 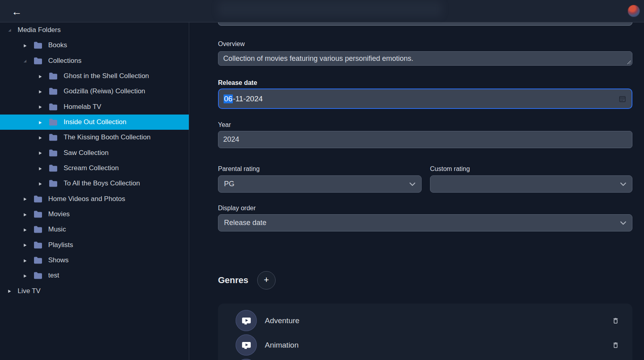 What do you see at coordinates (106, 76) in the screenshot?
I see `tree-item-label: Ghost in the Shell Collection` at bounding box center [106, 76].